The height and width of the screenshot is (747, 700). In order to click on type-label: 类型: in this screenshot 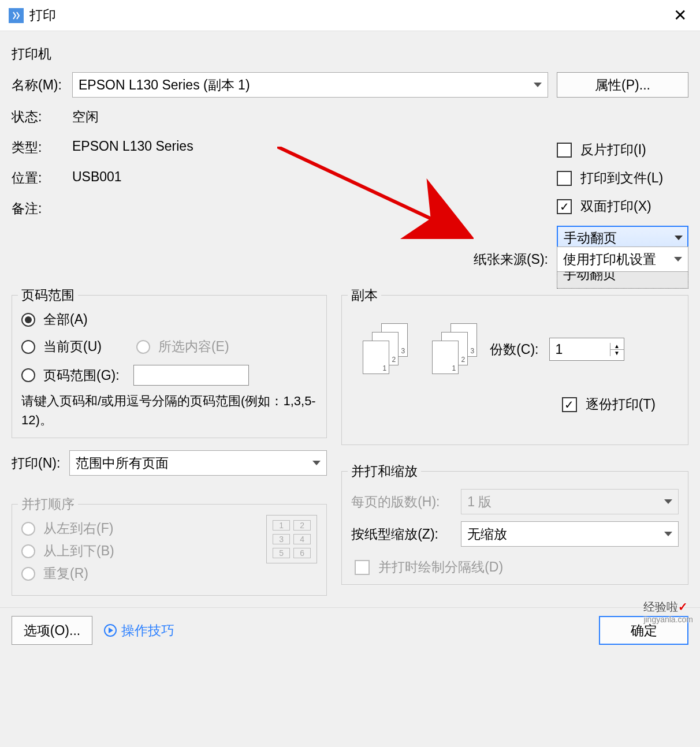, I will do `click(42, 148)`.